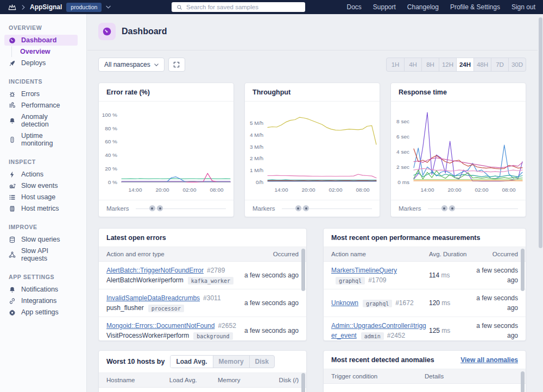 This screenshot has width=543, height=392. Describe the element at coordinates (500, 65) in the screenshot. I see `time-range-7d: 7D` at that location.